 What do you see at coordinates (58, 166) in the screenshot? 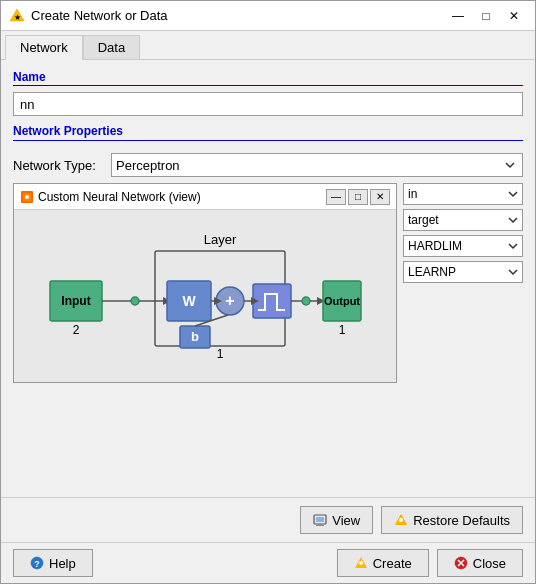
I see `network-type-label: Network Type:` at bounding box center [58, 166].